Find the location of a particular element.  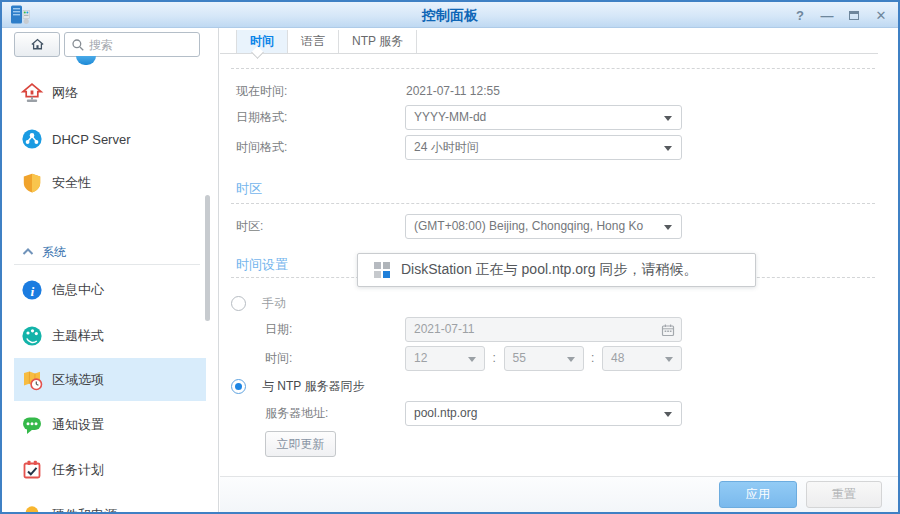

server-address-select: pool.ntp.org is located at coordinates (544, 414).